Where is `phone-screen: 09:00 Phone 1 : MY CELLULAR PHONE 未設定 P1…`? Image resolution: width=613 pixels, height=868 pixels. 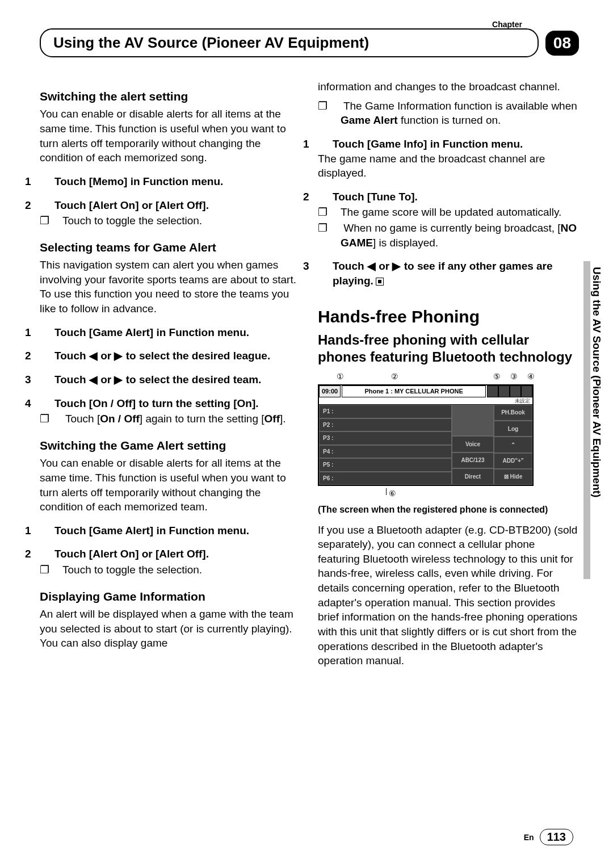 phone-screen: 09:00 Phone 1 : MY CELLULAR PHONE 未設定 P1… is located at coordinates (426, 435).